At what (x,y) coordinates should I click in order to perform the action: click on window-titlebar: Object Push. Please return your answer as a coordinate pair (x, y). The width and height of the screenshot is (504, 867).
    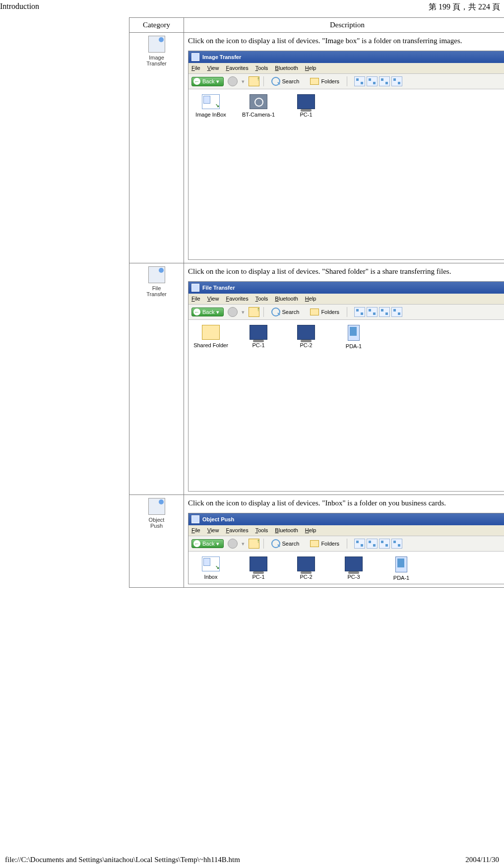
    Looking at the image, I should click on (346, 519).